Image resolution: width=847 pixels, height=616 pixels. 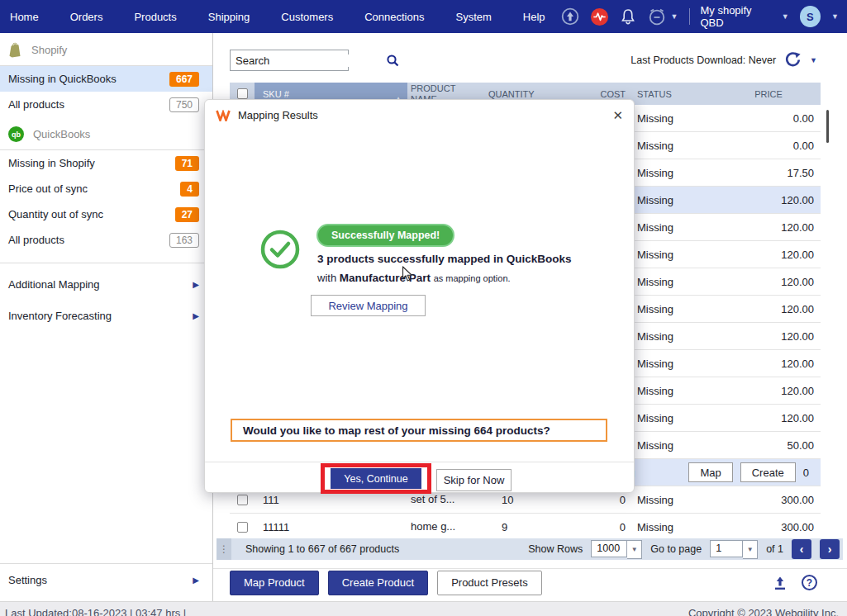 What do you see at coordinates (474, 481) in the screenshot?
I see `skip-for-now-button: Skip for Now` at bounding box center [474, 481].